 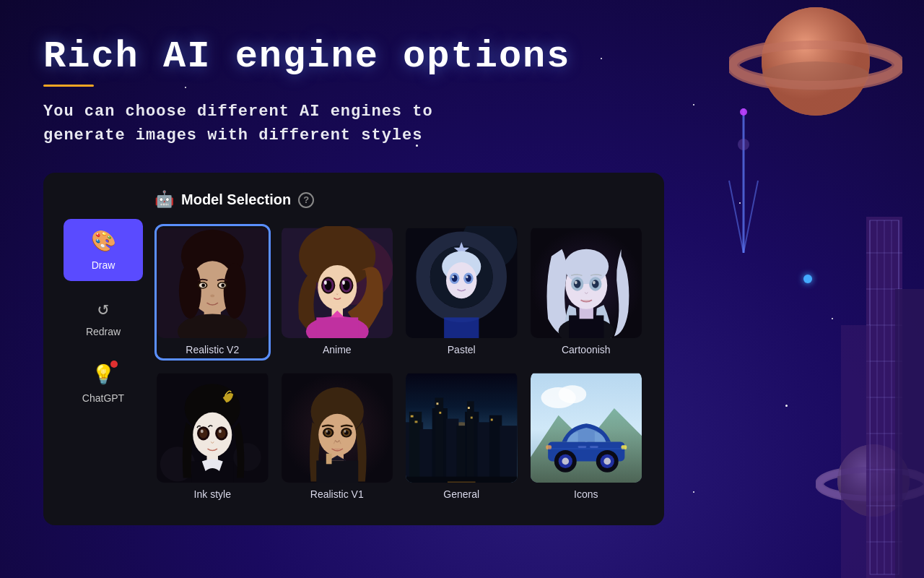 What do you see at coordinates (103, 398) in the screenshot?
I see `sidebar-item-chatgpt-label: ChatGPT` at bounding box center [103, 398].